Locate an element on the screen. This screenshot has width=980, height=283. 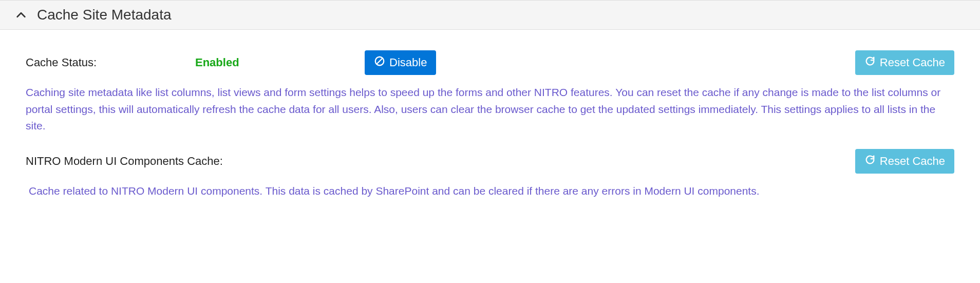
disable-icon is located at coordinates (380, 63).